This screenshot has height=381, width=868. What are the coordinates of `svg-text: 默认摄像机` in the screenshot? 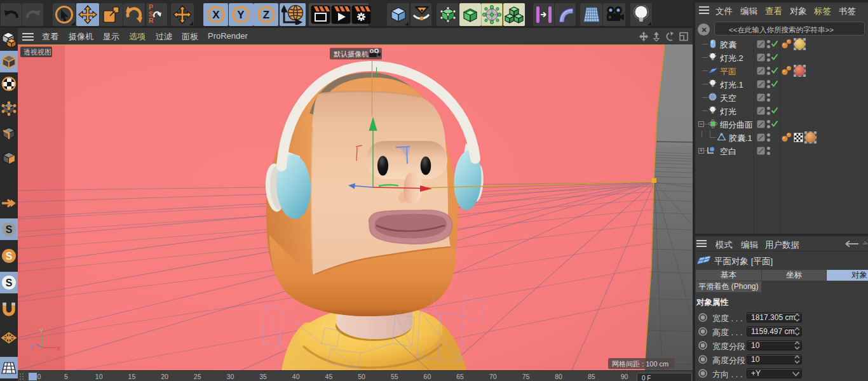 It's located at (351, 54).